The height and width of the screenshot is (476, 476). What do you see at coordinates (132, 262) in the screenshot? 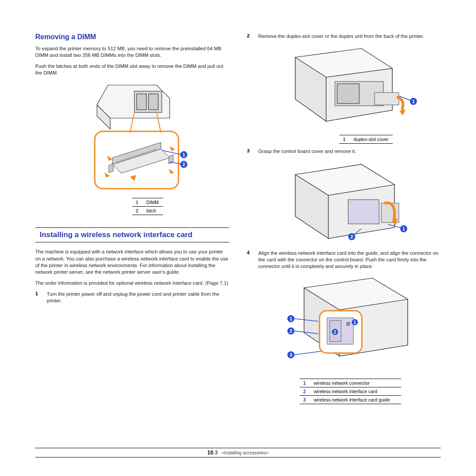
I see `paragraph: The machine is equipped with a network i…` at bounding box center [132, 262].